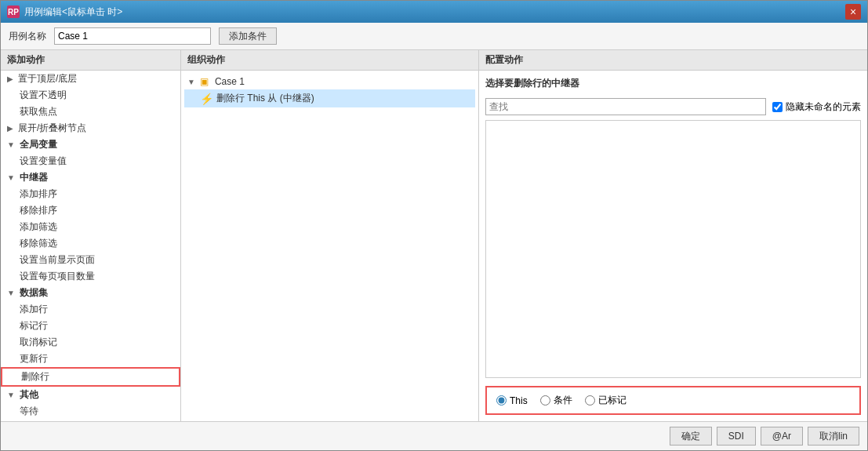 The width and height of the screenshot is (868, 451). Describe the element at coordinates (207, 99) in the screenshot. I see `lightning-icon: ⚡` at that location.